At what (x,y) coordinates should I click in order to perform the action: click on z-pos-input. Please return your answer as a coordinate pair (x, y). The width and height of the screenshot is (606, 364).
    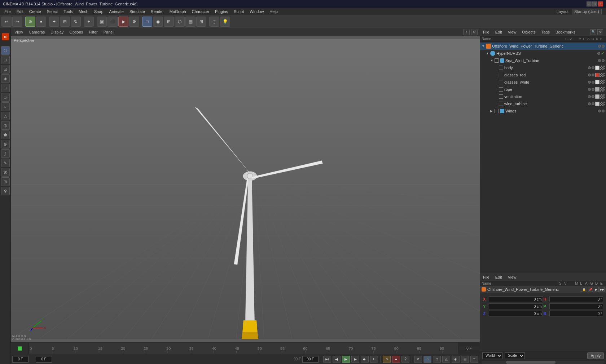
    Looking at the image, I should click on (516, 314).